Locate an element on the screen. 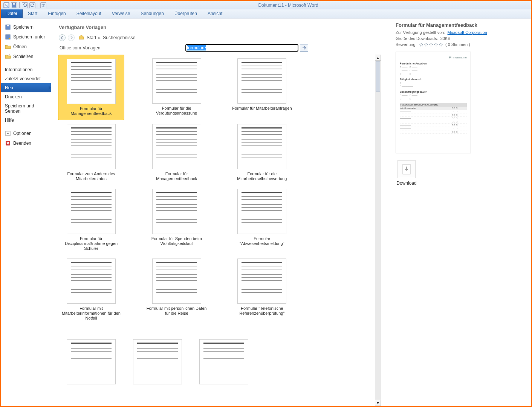 The width and height of the screenshot is (532, 407). ribbon-tab-pagelayout: Seitenlayout is located at coordinates (89, 14).